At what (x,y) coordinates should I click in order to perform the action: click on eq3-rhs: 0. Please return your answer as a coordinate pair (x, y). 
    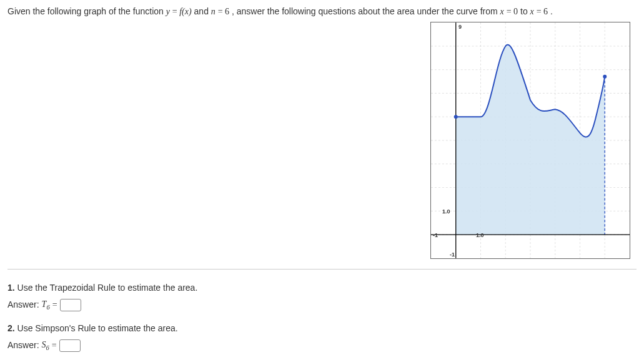
    Looking at the image, I should click on (516, 11).